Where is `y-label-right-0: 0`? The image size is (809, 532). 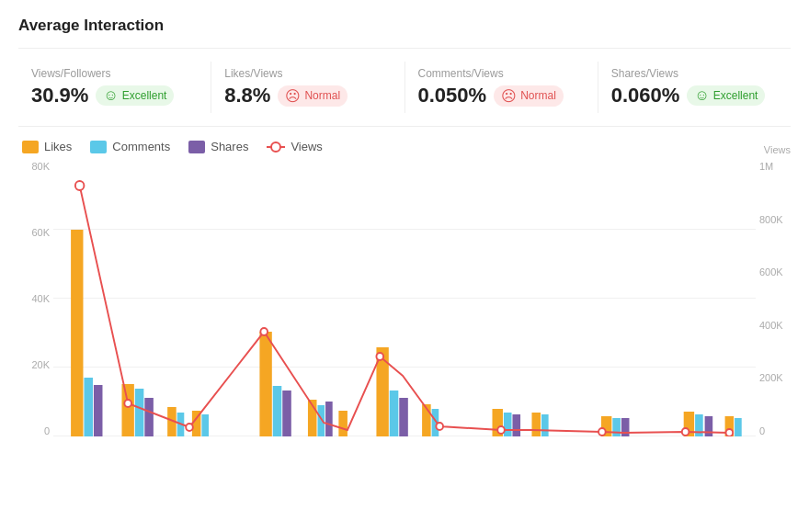 y-label-right-0: 0 is located at coordinates (762, 431).